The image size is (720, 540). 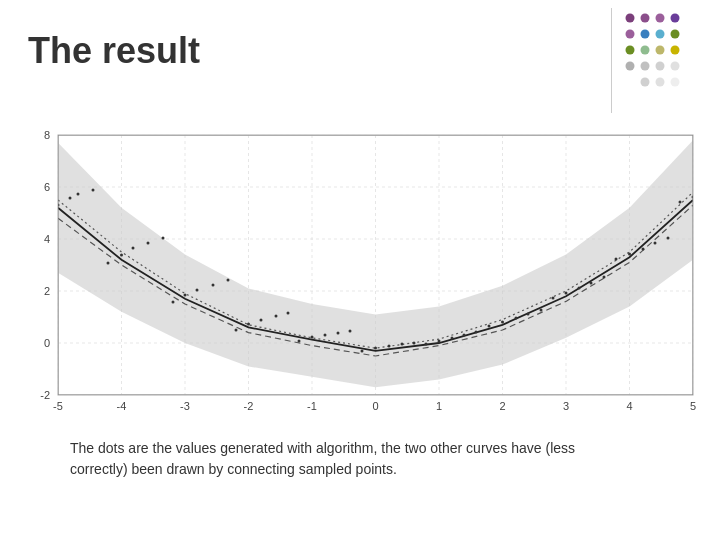 What do you see at coordinates (660, 53) in the screenshot?
I see `dot-grid-decoration` at bounding box center [660, 53].